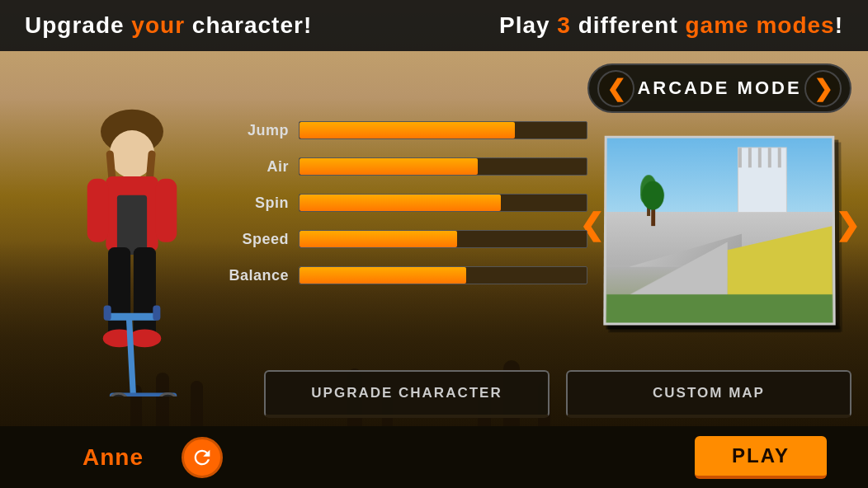  Describe the element at coordinates (558, 394) in the screenshot. I see `bottom-action-buttons: UPGRADE CHARACTER CUSTOM MAP` at that location.